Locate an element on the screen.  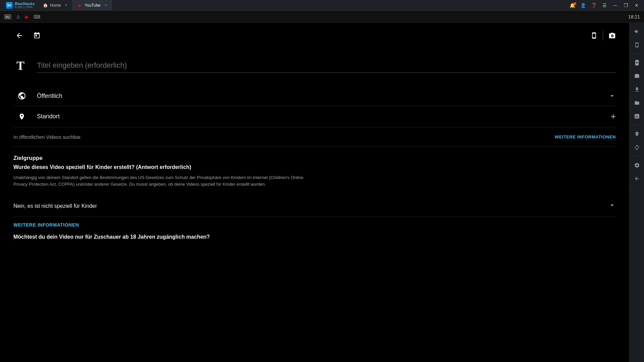
profile-button: 👤 is located at coordinates (583, 5).